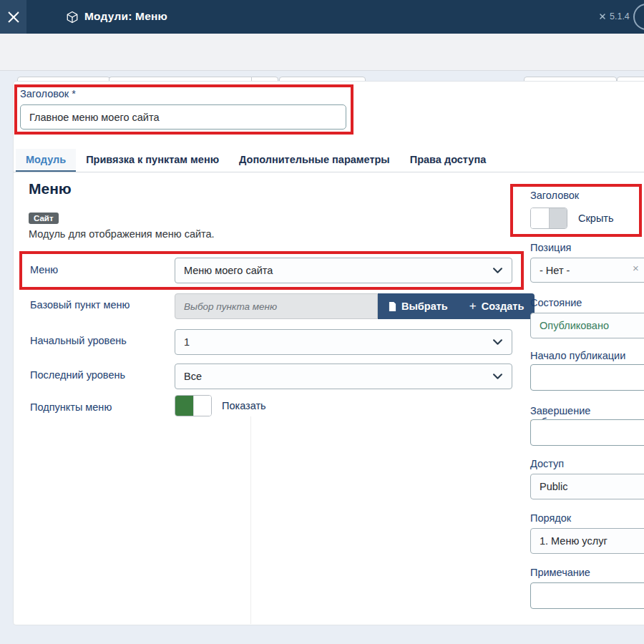  Describe the element at coordinates (276, 306) in the screenshot. I see `base-item-input` at that location.